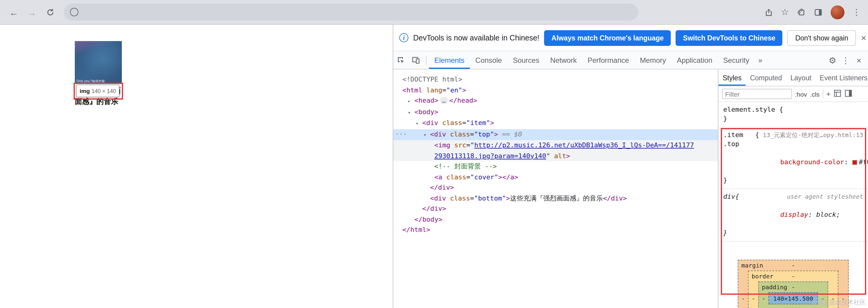 The image size is (868, 308). Describe the element at coordinates (74, 12) in the screenshot. I see `site-info-icon` at that location.